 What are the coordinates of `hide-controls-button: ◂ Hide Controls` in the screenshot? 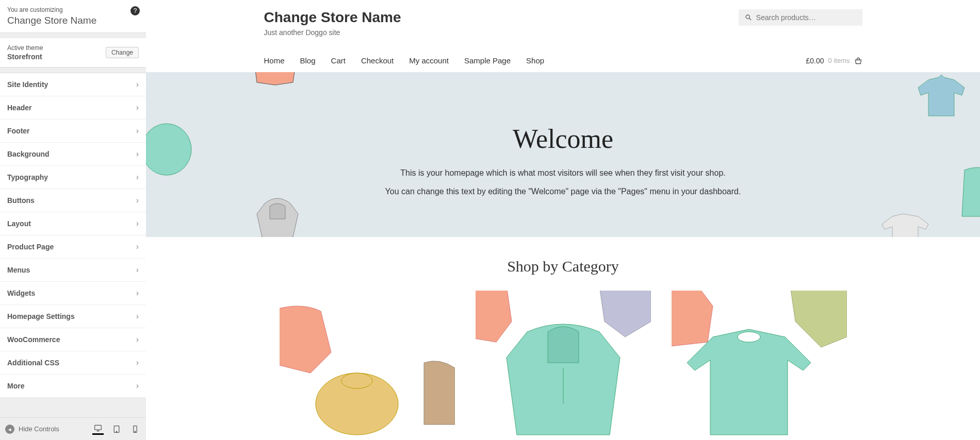 It's located at (32, 429).